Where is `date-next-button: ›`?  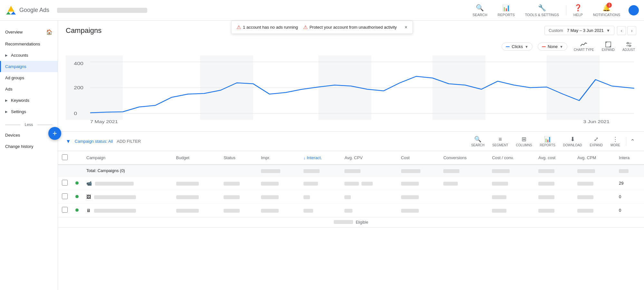
date-next-button: › is located at coordinates (632, 31).